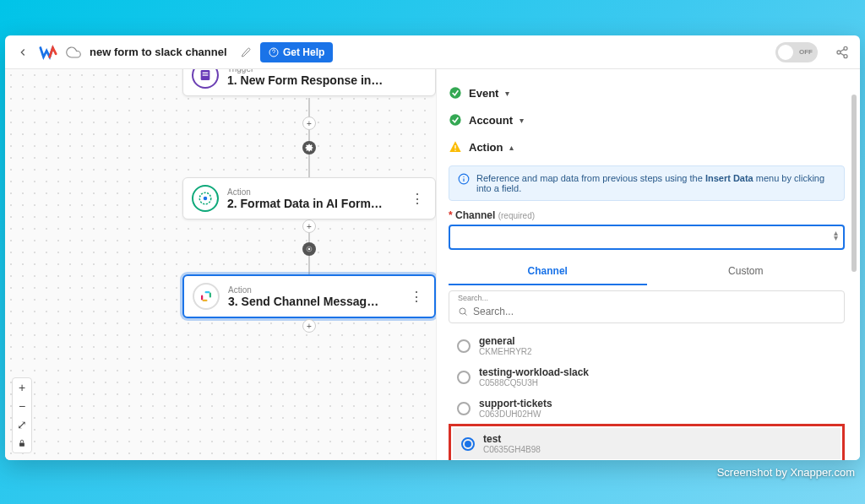 This screenshot has height=504, width=865. What do you see at coordinates (647, 307) in the screenshot?
I see `channel-search-box: Search...` at bounding box center [647, 307].